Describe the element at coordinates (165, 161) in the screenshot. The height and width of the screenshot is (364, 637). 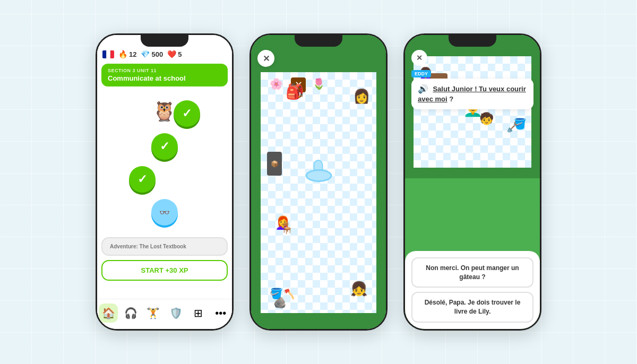
I see `lesson-path: 🦉🌍 ✓ ✓ ✓ 👓` at that location.